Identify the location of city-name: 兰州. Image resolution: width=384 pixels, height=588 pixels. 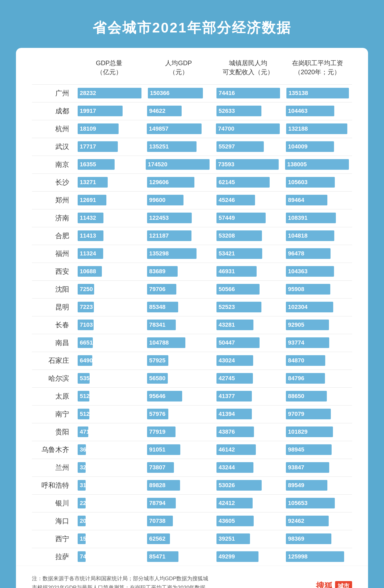
(53, 468).